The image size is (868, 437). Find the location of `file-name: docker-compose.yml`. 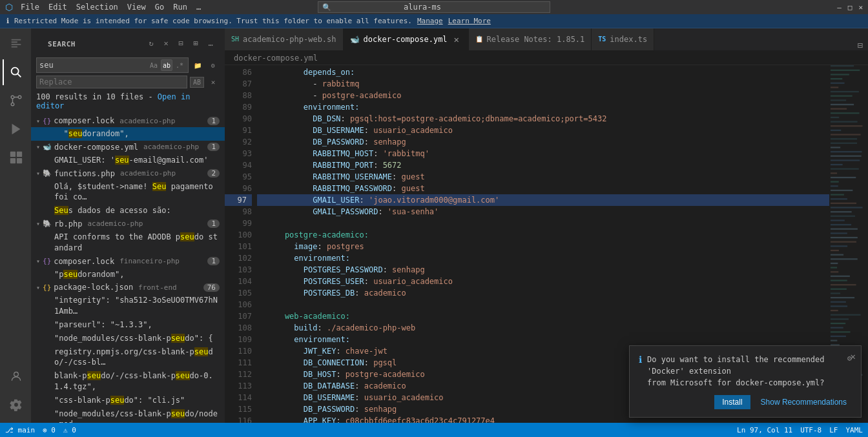

file-name: docker-compose.yml is located at coordinates (96, 147).